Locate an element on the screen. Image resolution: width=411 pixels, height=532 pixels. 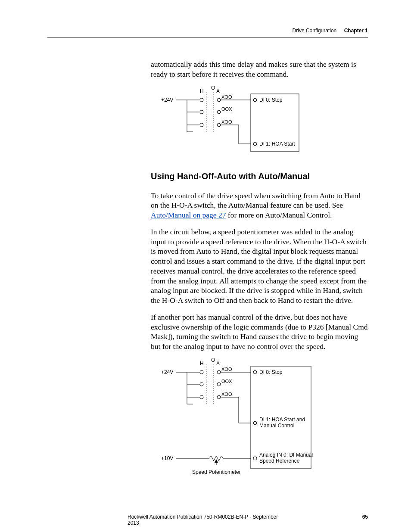
d1-o-label: O is located at coordinates (213, 89).